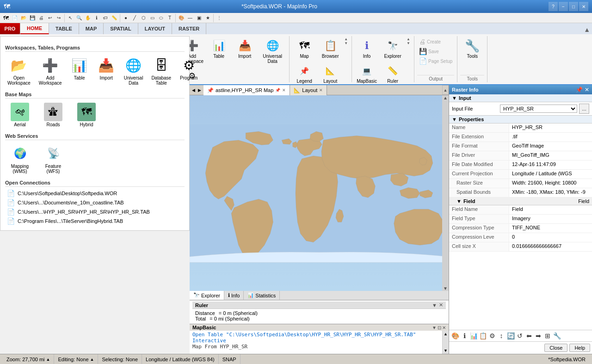  Describe the element at coordinates (436, 61) in the screenshot. I see `page-setup-button: 📄 Page Setup` at that location.